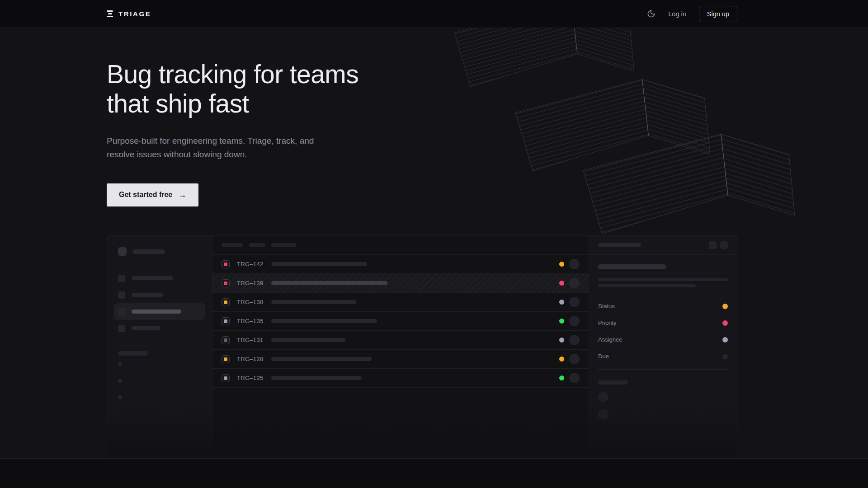 The width and height of the screenshot is (868, 488). I want to click on arrow-right-icon: →, so click(182, 195).